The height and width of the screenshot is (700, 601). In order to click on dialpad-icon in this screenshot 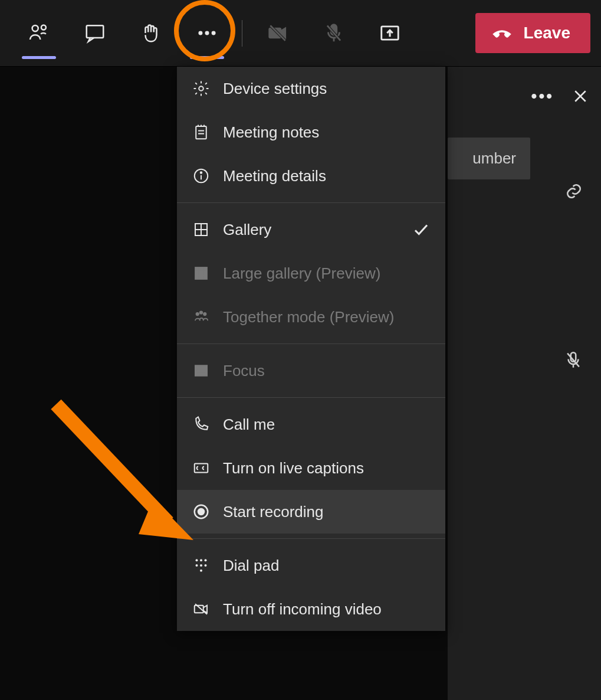, I will do `click(201, 565)`.